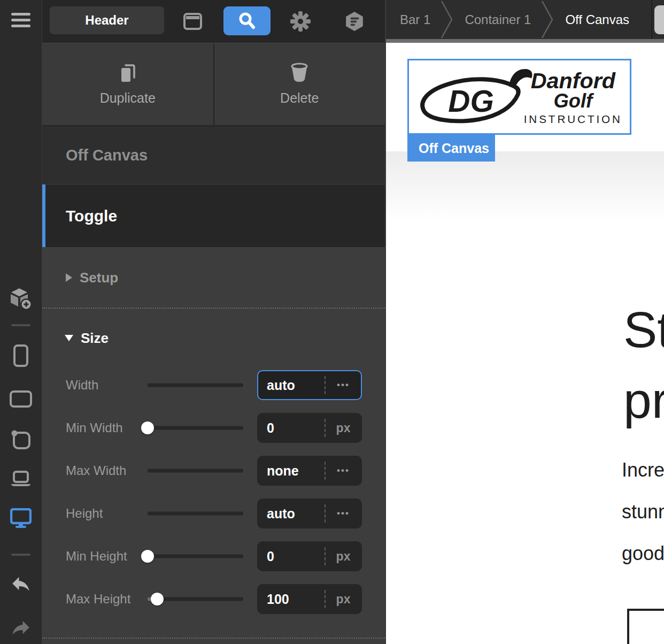 This screenshot has height=644, width=664. Describe the element at coordinates (247, 21) in the screenshot. I see `search-button-active` at that location.